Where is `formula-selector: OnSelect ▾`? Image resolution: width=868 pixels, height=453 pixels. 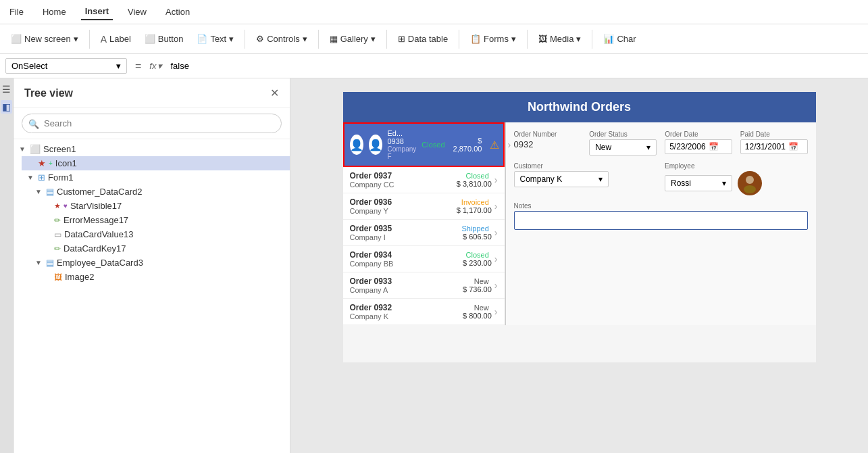 formula-selector: OnSelect ▾ is located at coordinates (66, 66).